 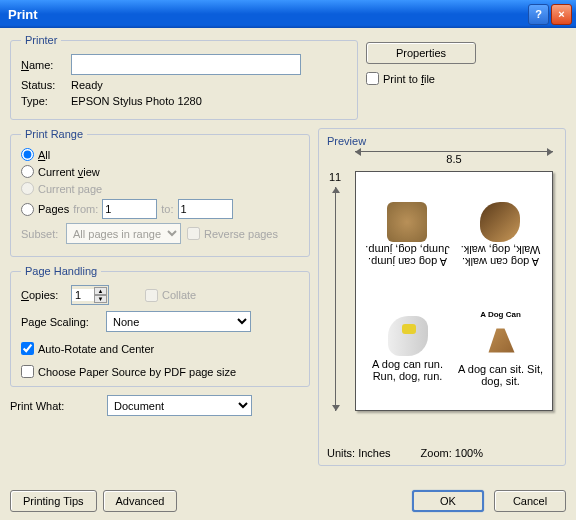 What do you see at coordinates (530, 501) in the screenshot?
I see `cancel-button: Cancel` at bounding box center [530, 501].